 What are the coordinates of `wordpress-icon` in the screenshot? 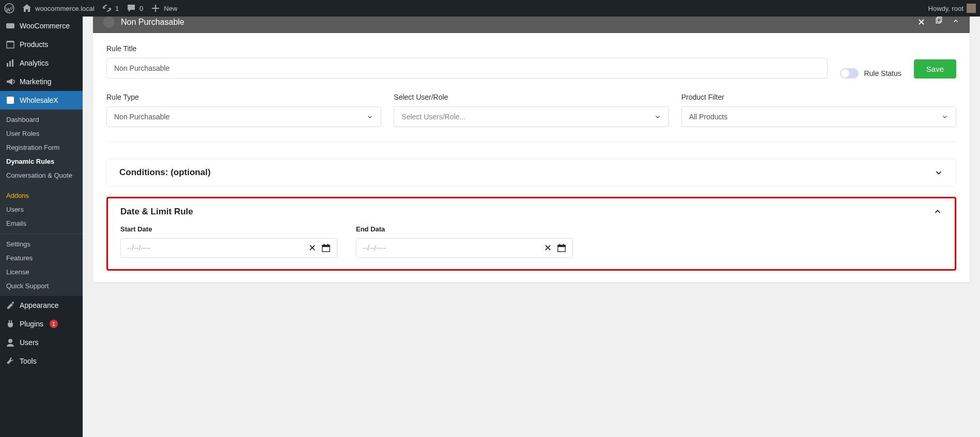 It's located at (9, 8).